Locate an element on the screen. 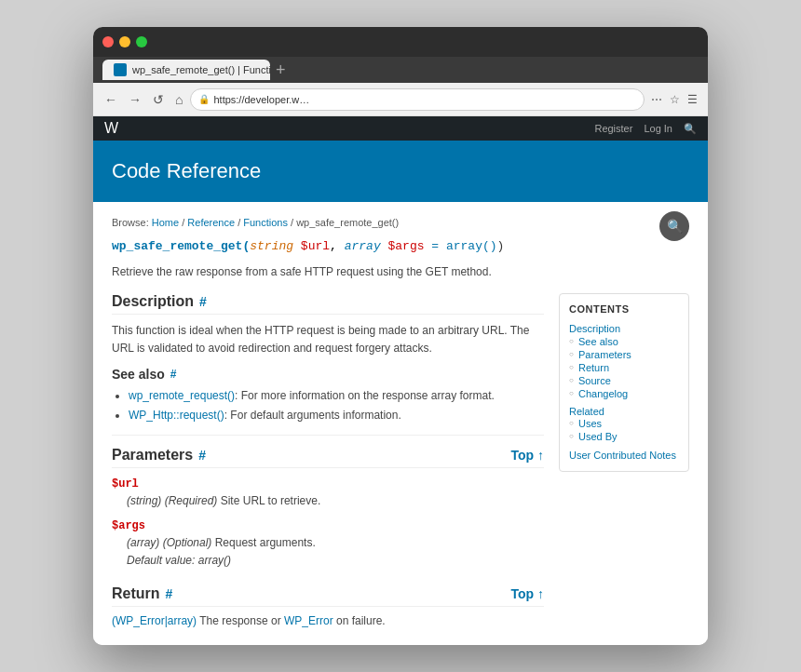 This screenshot has width=801, height=672. toc-parameters: Parameters is located at coordinates (624, 355).